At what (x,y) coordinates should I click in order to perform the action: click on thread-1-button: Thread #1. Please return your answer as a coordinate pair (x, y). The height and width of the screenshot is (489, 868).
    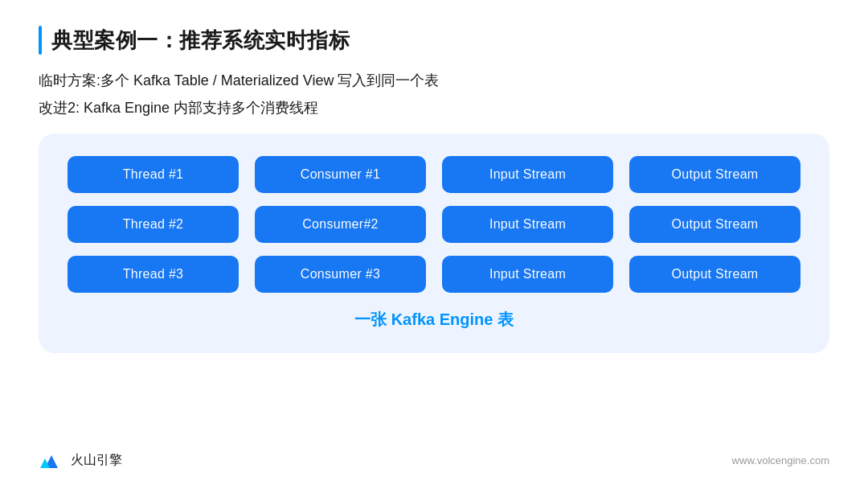
    Looking at the image, I should click on (153, 175).